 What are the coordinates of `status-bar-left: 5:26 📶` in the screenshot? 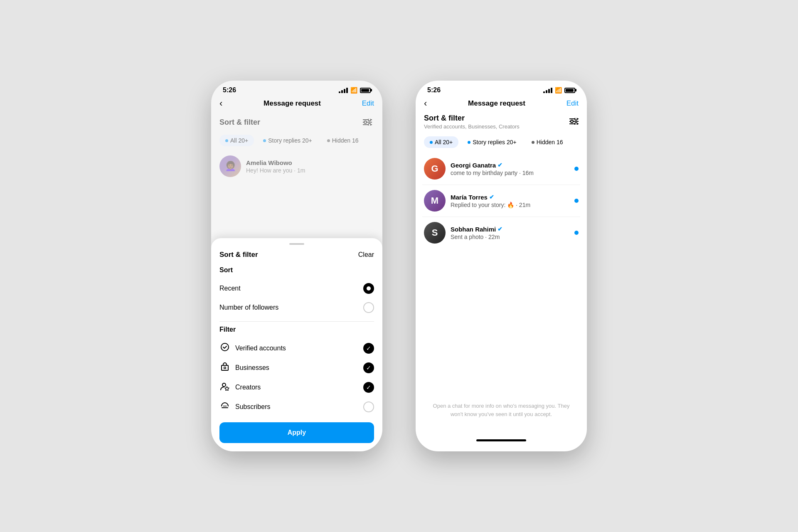 It's located at (297, 89).